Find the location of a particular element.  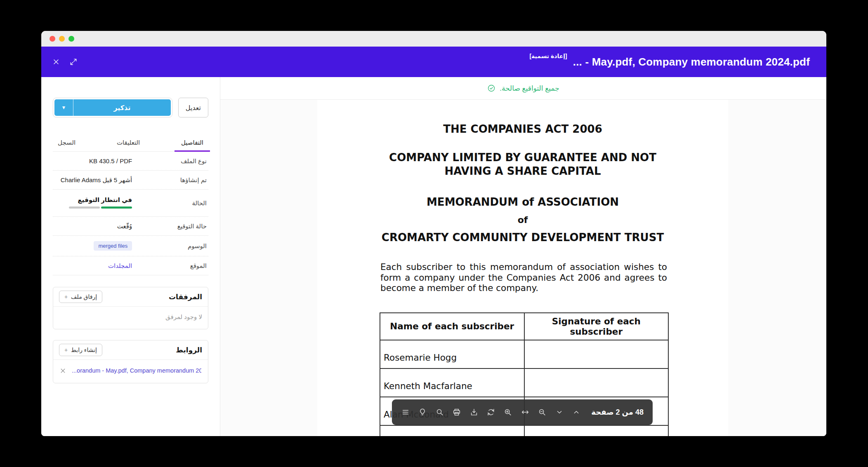

rename-button: [إعادة تسمية] is located at coordinates (548, 56).